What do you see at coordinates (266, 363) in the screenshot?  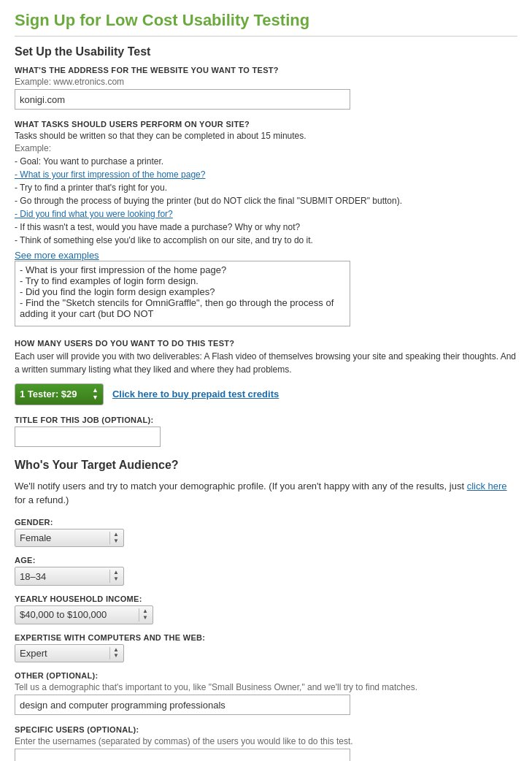 I see `deliverables-note: Each user will provide you with two deli…` at bounding box center [266, 363].